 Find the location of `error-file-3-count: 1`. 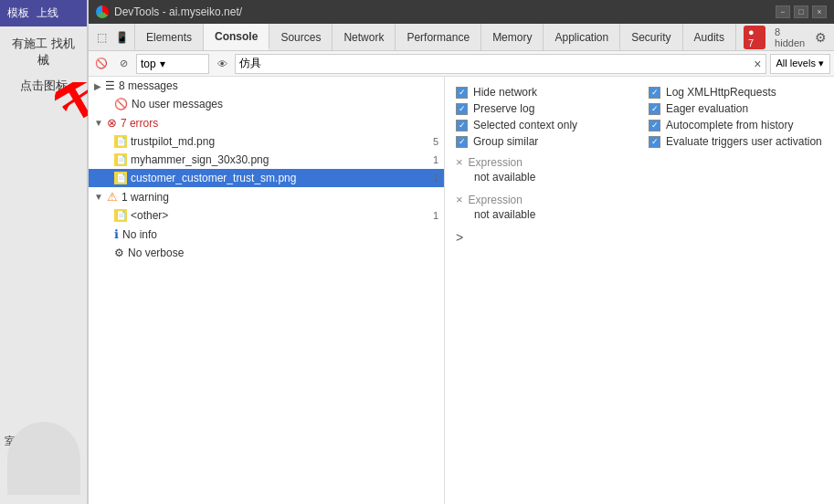

error-file-3-count: 1 is located at coordinates (436, 178).